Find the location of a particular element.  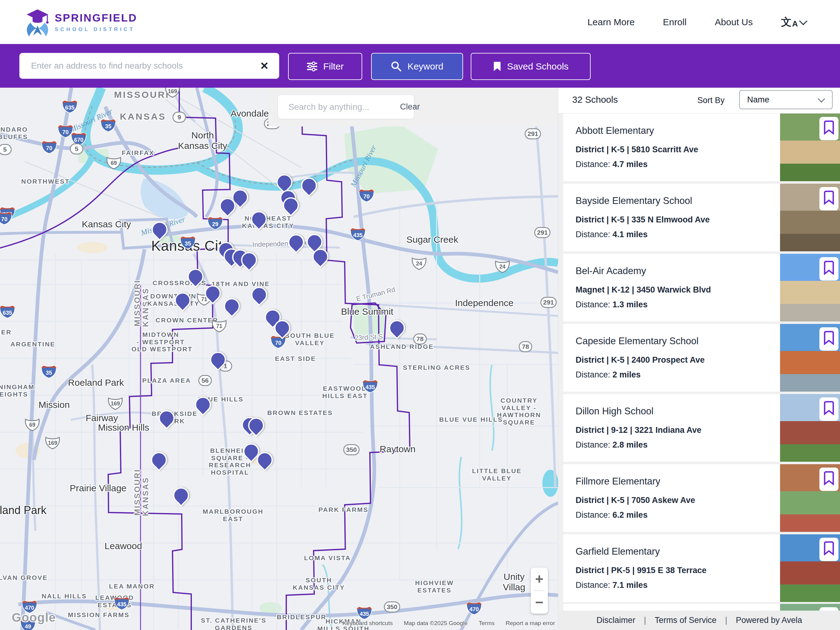

sort-dropdown: Name is located at coordinates (786, 100).